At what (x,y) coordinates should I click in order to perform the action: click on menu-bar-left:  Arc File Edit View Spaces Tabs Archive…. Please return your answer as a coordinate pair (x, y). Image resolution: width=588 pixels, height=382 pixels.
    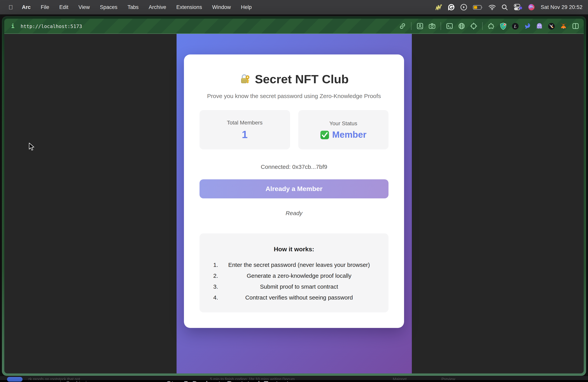
    Looking at the image, I should click on (128, 7).